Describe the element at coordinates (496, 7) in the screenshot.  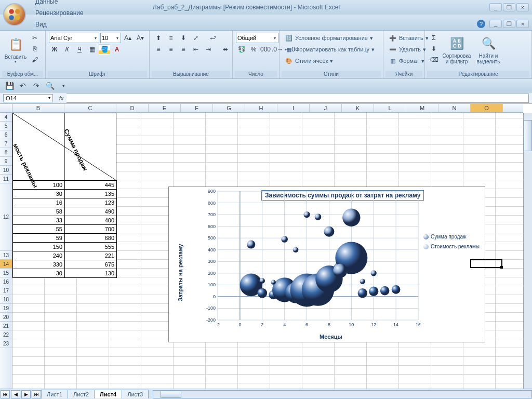
I see `minimize-button: _` at that location.